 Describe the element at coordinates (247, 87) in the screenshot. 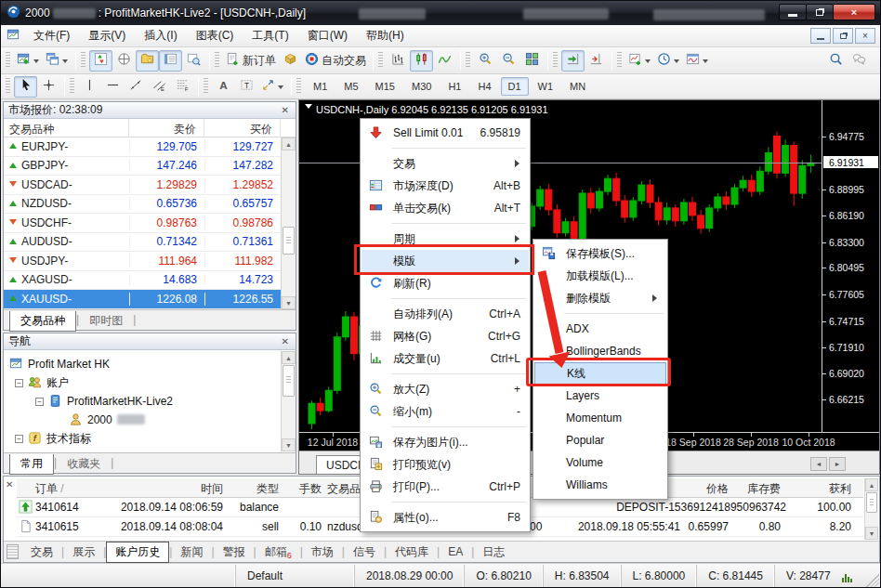

I see `text-label-button: T` at that location.